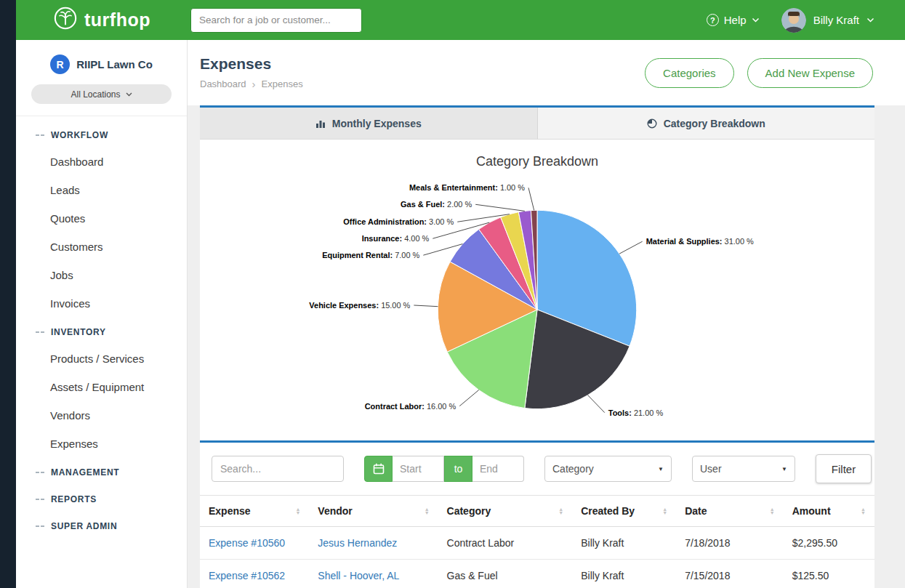  Describe the element at coordinates (419, 469) in the screenshot. I see `start-date-input` at that location.